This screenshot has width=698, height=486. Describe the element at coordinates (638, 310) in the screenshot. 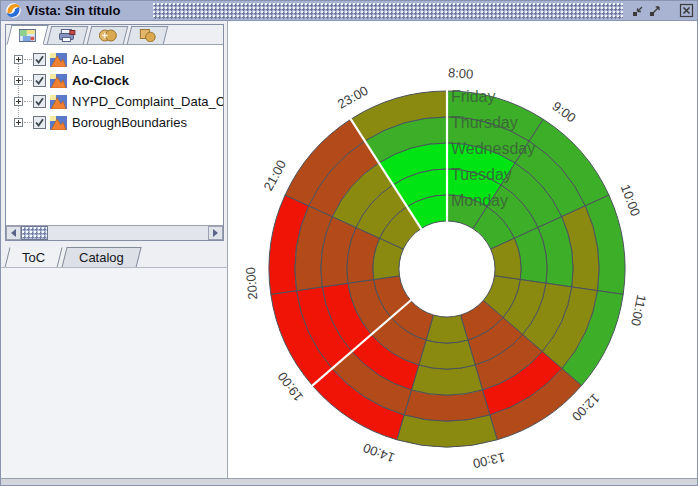

I see `hour-label-11:00: 11:00` at that location.